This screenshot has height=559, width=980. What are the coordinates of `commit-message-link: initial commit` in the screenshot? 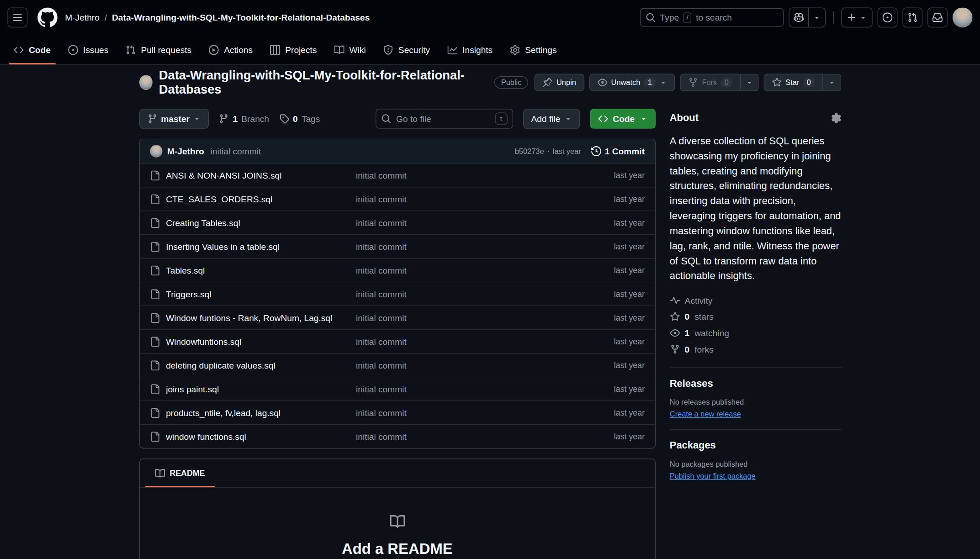 It's located at (236, 151).